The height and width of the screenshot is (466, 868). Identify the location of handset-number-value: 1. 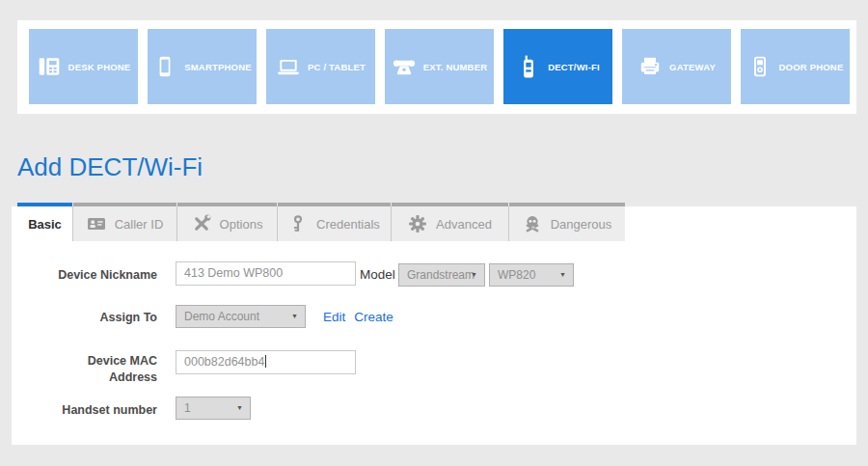
(187, 408).